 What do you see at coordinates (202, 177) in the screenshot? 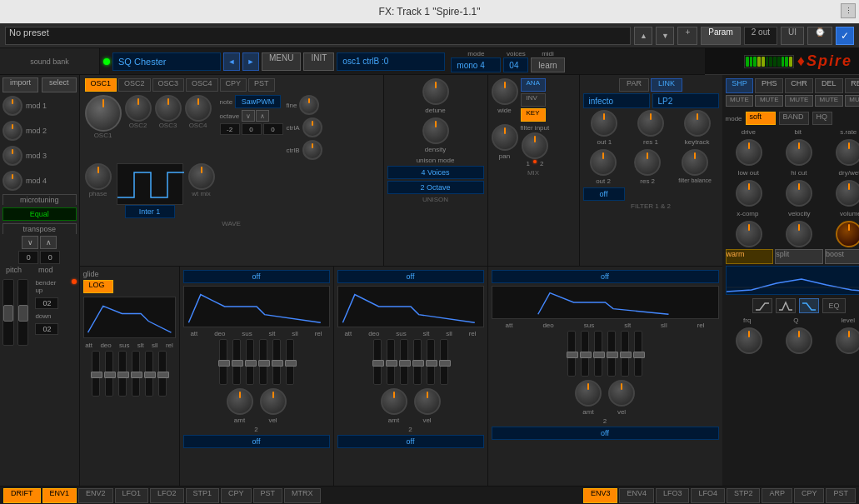
I see `wt-mix-knob` at bounding box center [202, 177].